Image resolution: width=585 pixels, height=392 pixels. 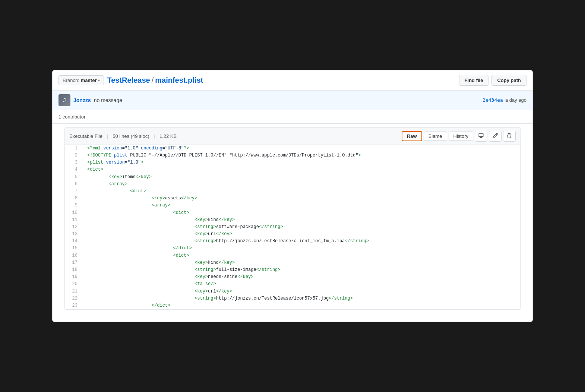 I want to click on line-number: 18, so click(x=74, y=270).